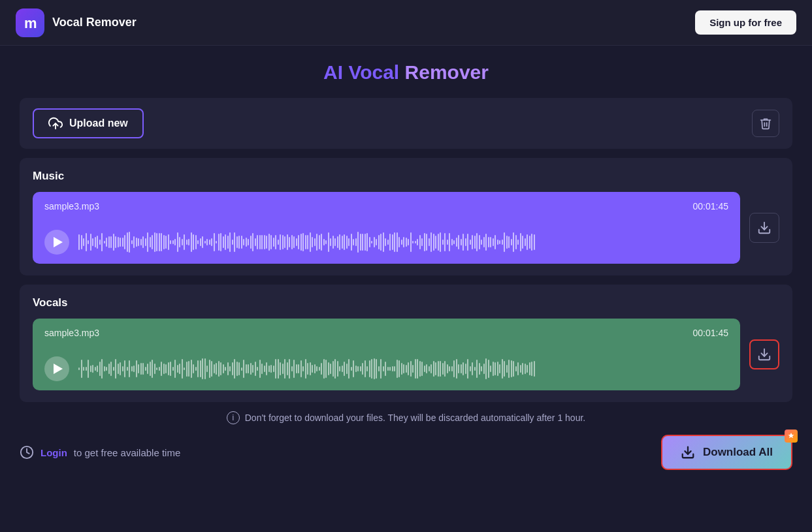  I want to click on free-time-label: to get free available time, so click(127, 453).